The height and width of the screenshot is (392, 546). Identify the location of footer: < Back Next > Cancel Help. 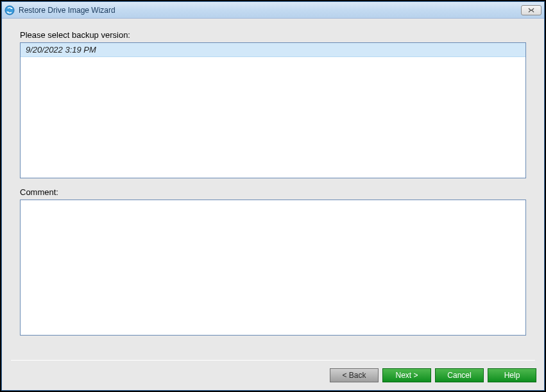
(273, 372).